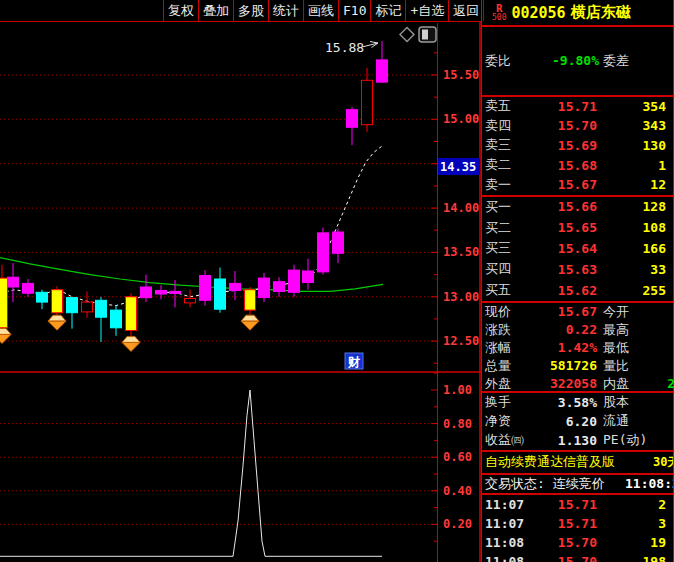 The image size is (674, 562). Describe the element at coordinates (320, 10) in the screenshot. I see `menu-item-huaxian: 画线` at that location.